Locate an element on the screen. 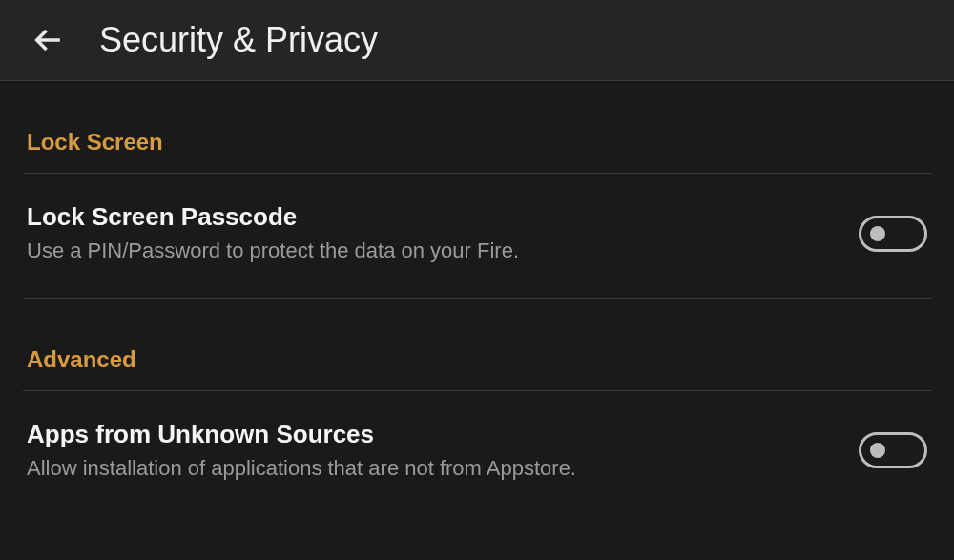 This screenshot has height=560, width=954. header-bar: Security & Privacy is located at coordinates (477, 40).